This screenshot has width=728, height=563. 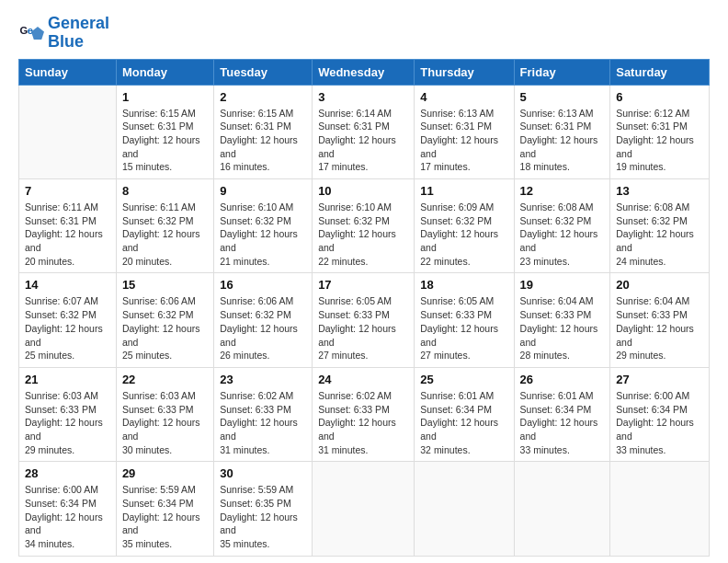 I want to click on day-info: Sunrise: 6:11 AMSunset: 6:31 PMDaylight:…, so click(x=68, y=234).